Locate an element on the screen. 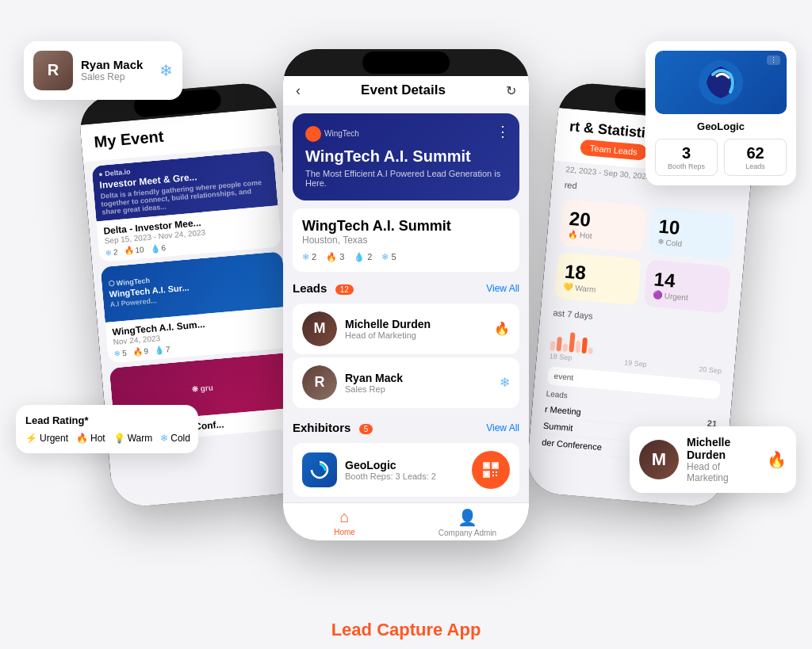 The height and width of the screenshot is (649, 812). banner-subtitle: The Most Efficient A.I Powered Lead Gene… is located at coordinates (406, 178).